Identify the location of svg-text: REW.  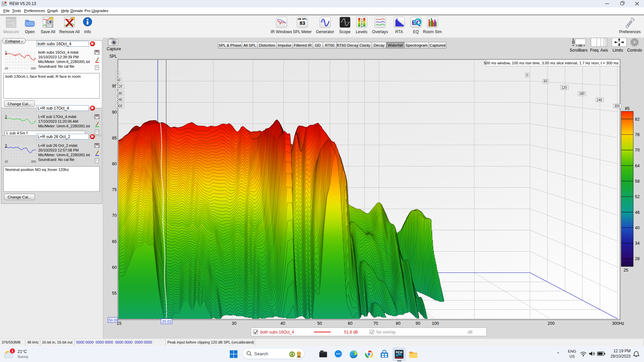
(399, 352).